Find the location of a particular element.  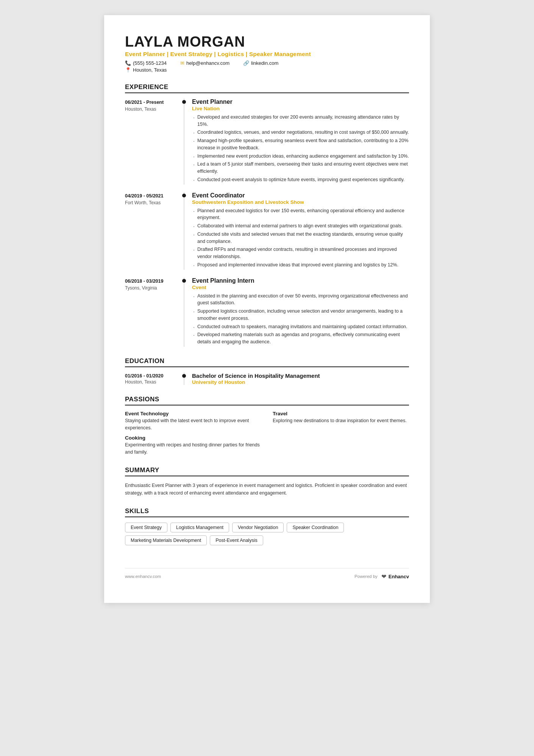

location-text: Houston, Texas is located at coordinates (150, 70).